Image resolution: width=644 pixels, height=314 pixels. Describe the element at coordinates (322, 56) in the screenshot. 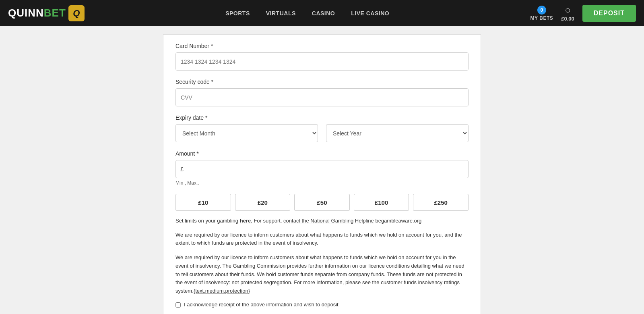

I see `card-number-field: Card Number *` at that location.